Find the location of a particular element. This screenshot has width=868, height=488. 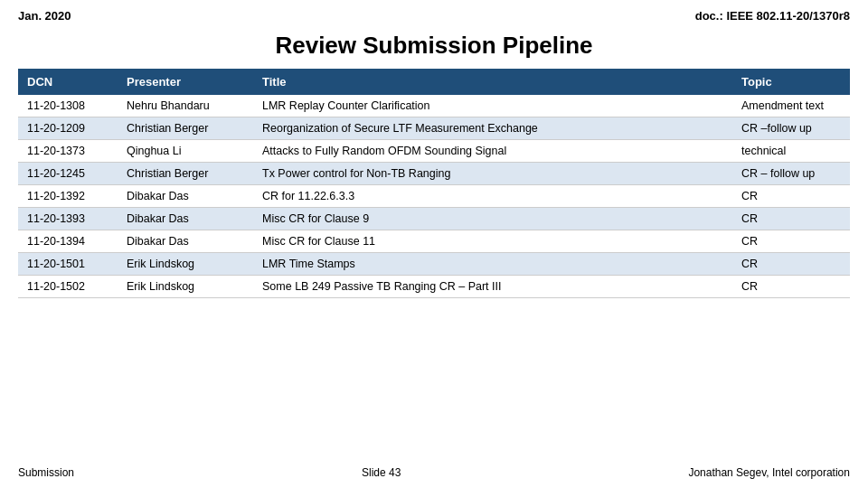

cell-dcn: 11-20-1394 is located at coordinates (68, 242).